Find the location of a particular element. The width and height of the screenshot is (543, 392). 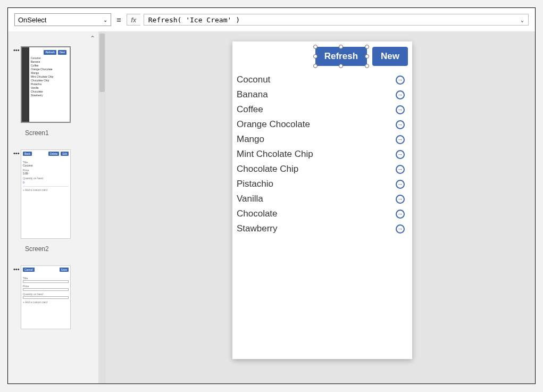

mini-new-button: New is located at coordinates (62, 52).